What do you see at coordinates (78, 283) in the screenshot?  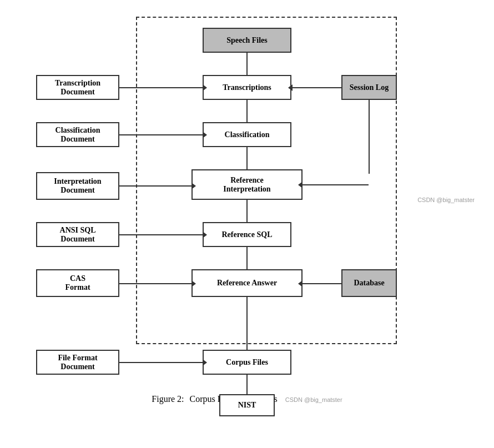 I see `cas-format-box: CASFormat` at bounding box center [78, 283].